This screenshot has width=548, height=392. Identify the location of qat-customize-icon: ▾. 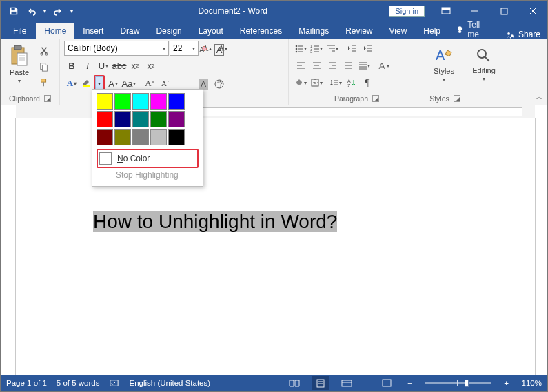
(72, 11).